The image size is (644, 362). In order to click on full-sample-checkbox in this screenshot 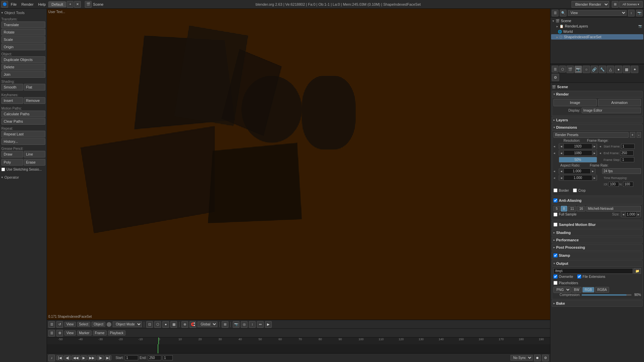, I will do `click(555, 215)`.